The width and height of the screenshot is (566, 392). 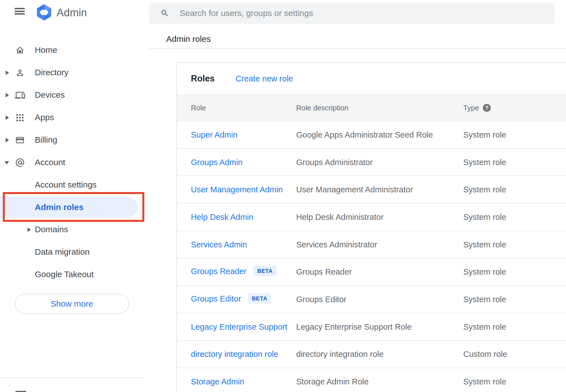 I want to click on table-row: User Management AdminUser Management Adm…, so click(x=371, y=190).